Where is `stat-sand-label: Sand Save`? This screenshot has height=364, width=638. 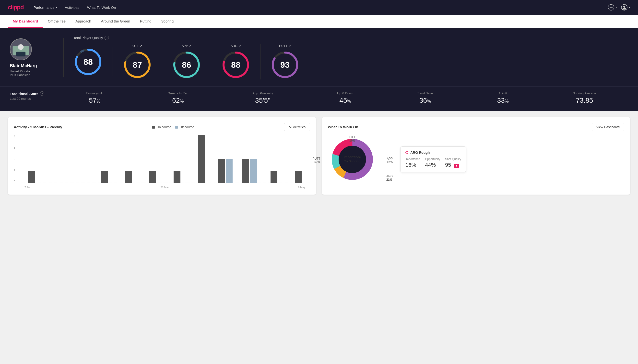
stat-sand-label: Sand Save is located at coordinates (425, 93).